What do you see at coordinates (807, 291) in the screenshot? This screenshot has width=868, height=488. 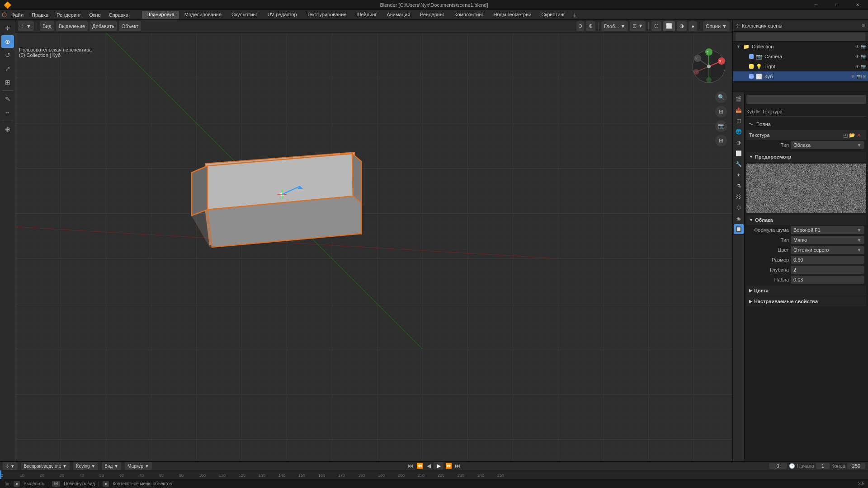 I see `colors-section-header: ▶ Цвета` at bounding box center [807, 291].